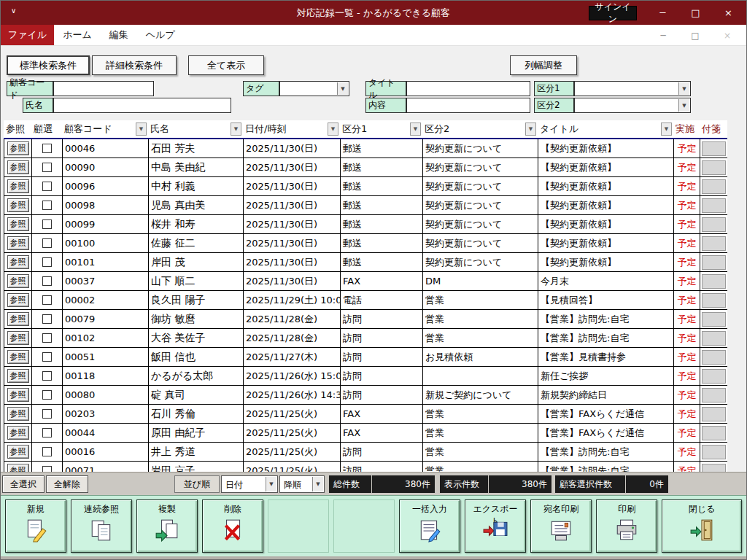  I want to click on menu-edit: 編集, so click(119, 35).